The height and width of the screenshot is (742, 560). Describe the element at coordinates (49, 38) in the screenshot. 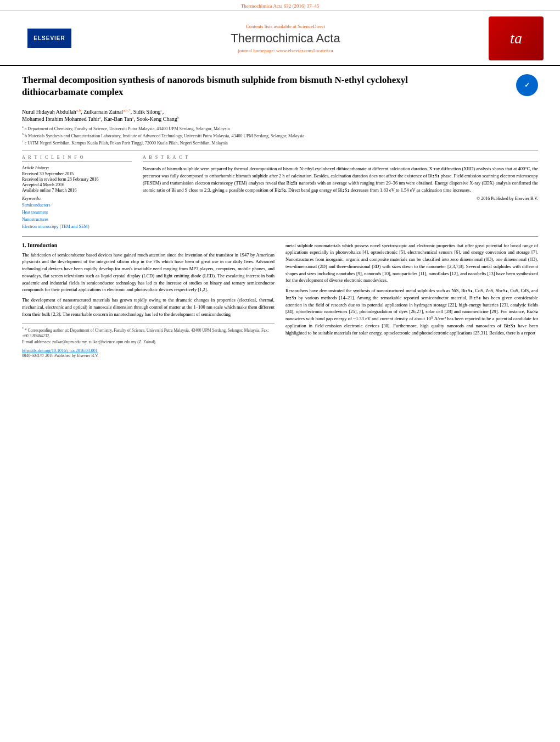

I see `elsevier-logo-area: ELSEVIER` at that location.